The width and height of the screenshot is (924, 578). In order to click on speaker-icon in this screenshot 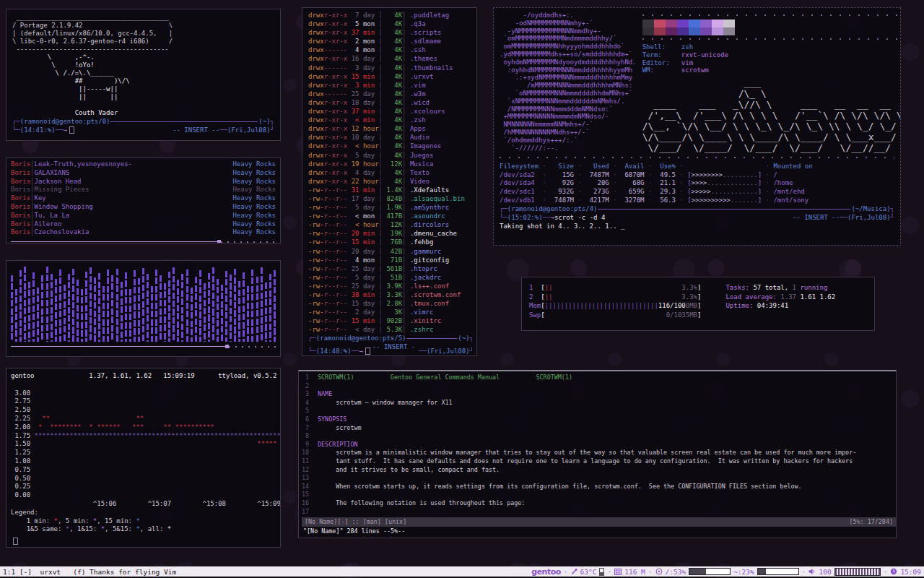, I will do `click(812, 571)`.